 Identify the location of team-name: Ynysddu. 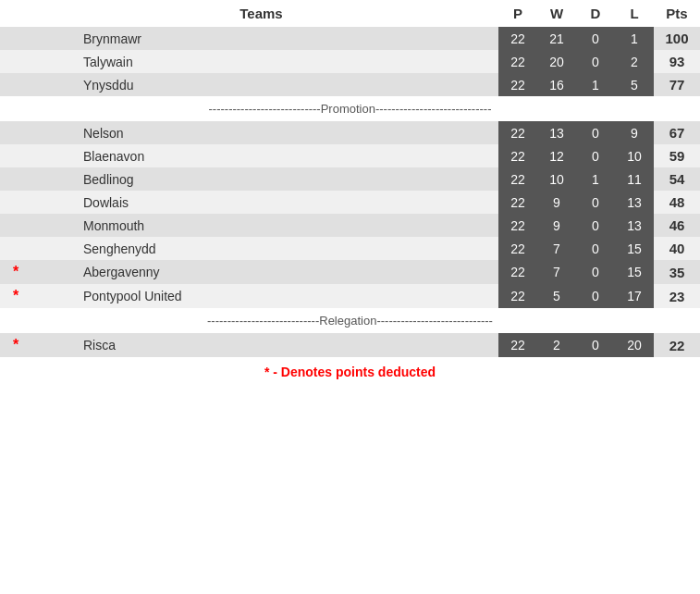
(263, 85).